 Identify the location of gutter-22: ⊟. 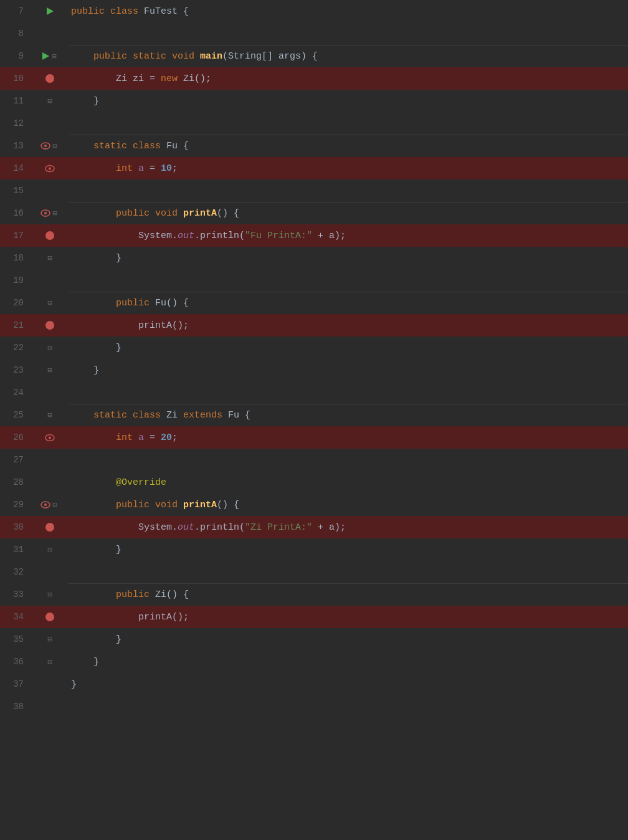
(50, 348).